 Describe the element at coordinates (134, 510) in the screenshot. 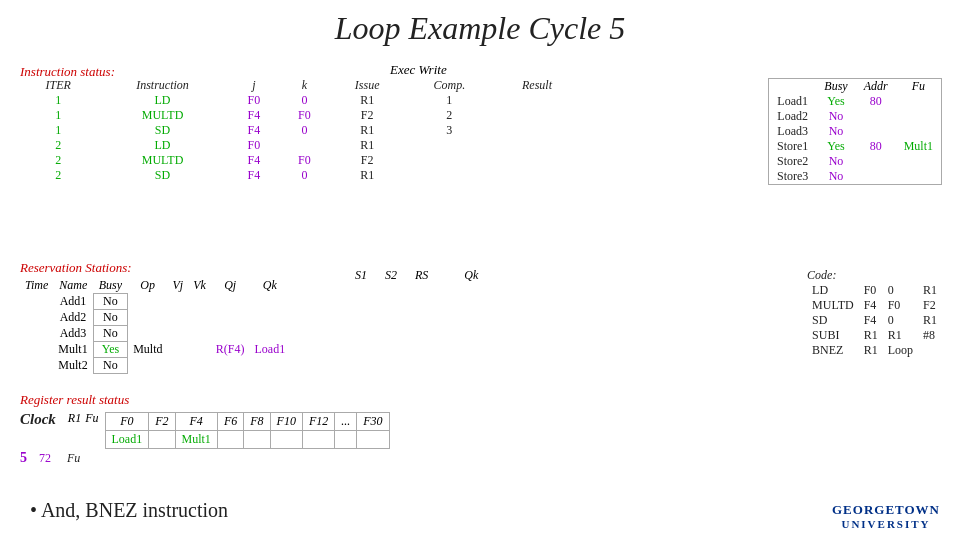

I see `bullet-text: And, BNEZ instruction` at that location.